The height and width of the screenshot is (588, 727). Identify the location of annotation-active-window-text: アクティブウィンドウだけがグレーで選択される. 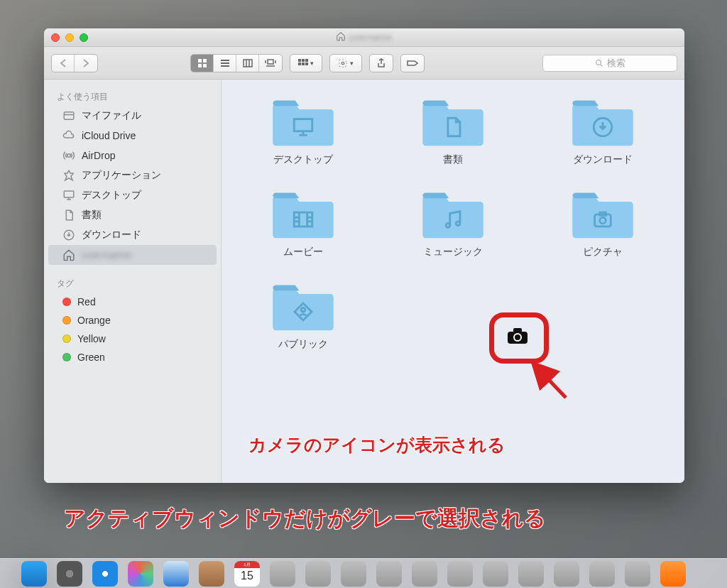
(305, 518).